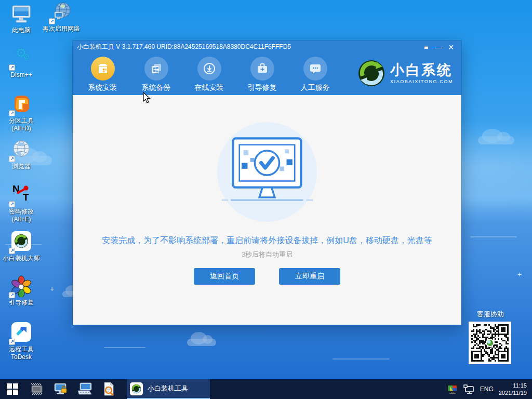 Image resolution: width=532 pixels, height=399 pixels. What do you see at coordinates (315, 69) in the screenshot?
I see `chat-bubble-icon` at bounding box center [315, 69].